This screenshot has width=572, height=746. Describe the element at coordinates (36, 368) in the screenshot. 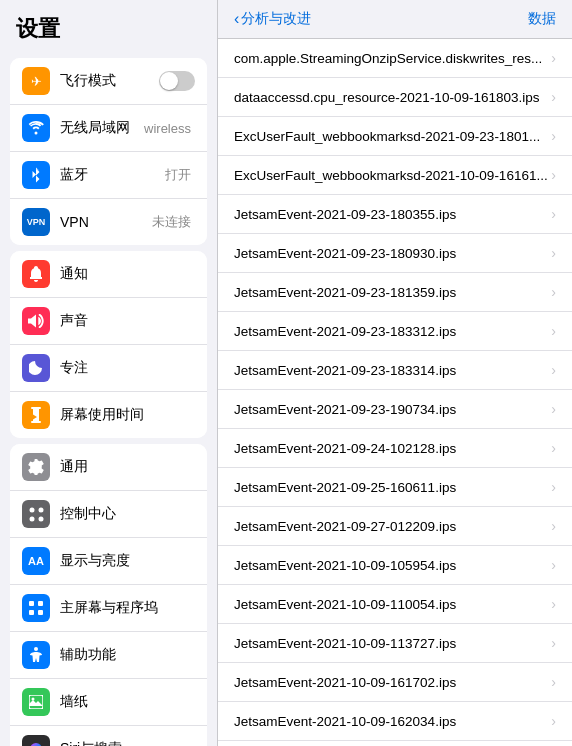

I see `focus-icon` at that location.